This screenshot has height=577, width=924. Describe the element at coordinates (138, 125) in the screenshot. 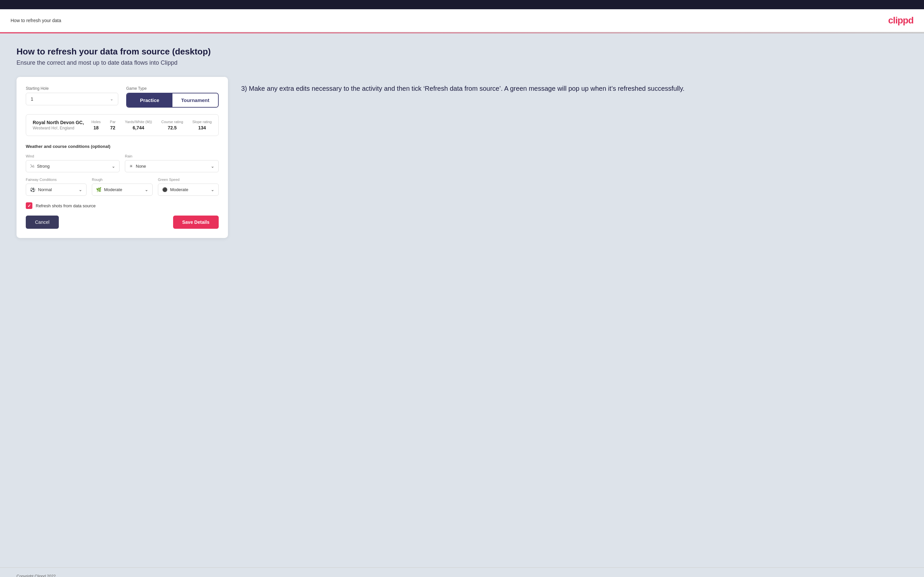

I see `stat-yards: Yards/White (M)) 6,744` at that location.